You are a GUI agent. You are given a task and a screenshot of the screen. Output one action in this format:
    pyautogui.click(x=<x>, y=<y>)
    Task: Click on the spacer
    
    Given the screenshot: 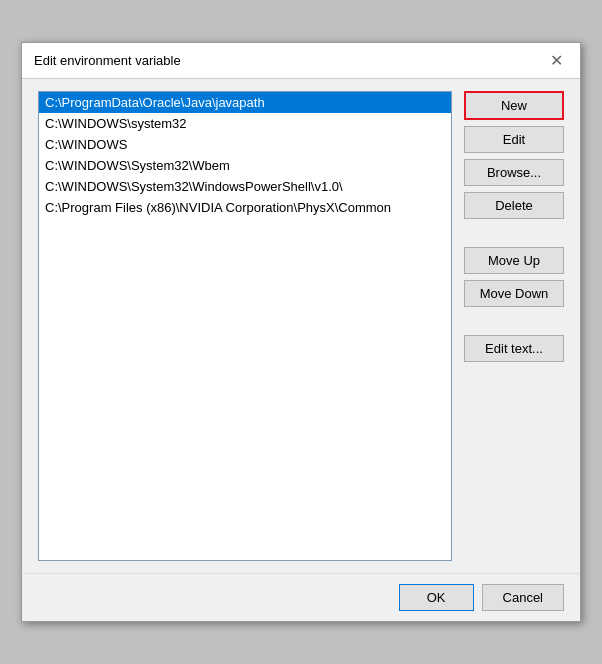 What is the action you would take?
    pyautogui.click(x=514, y=233)
    